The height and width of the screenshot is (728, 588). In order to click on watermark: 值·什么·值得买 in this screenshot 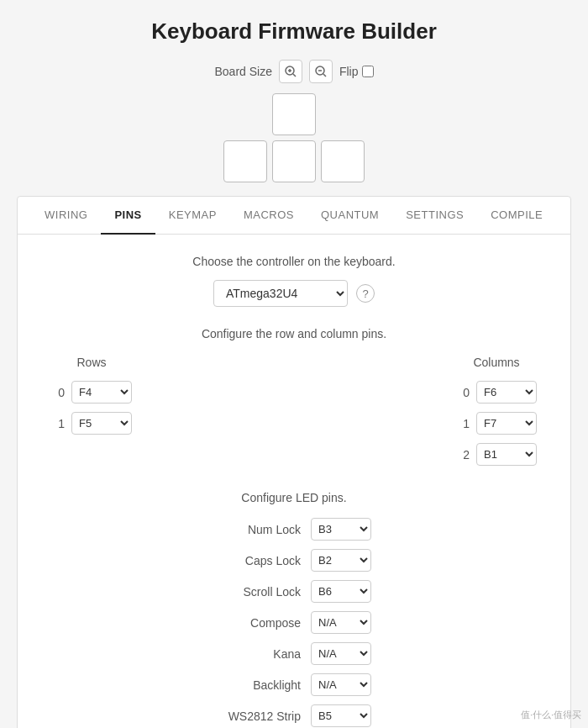, I will do `click(551, 715)`.